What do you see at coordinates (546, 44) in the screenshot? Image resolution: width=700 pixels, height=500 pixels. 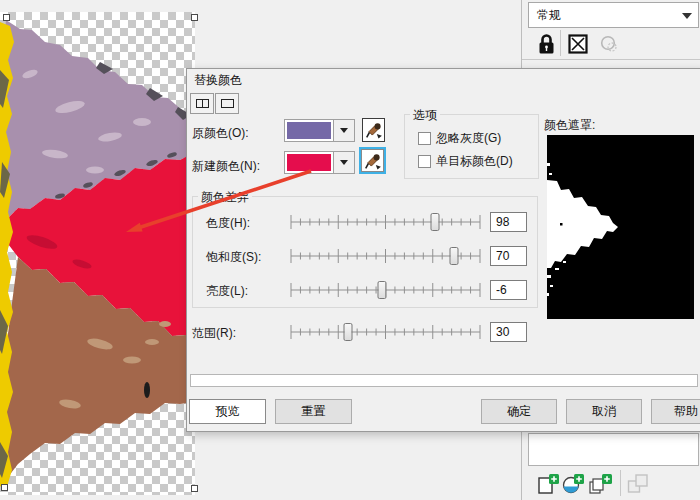 I see `lock-button` at bounding box center [546, 44].